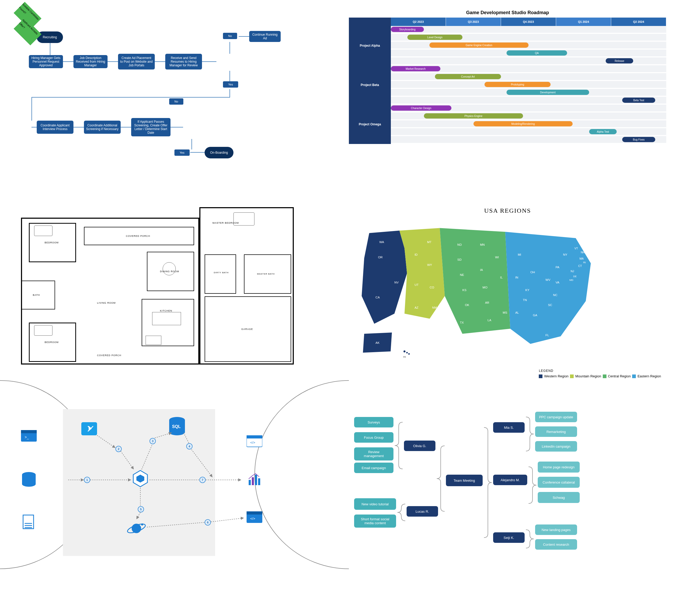  I want to click on room-label: MASTER BATH, so click(266, 274).